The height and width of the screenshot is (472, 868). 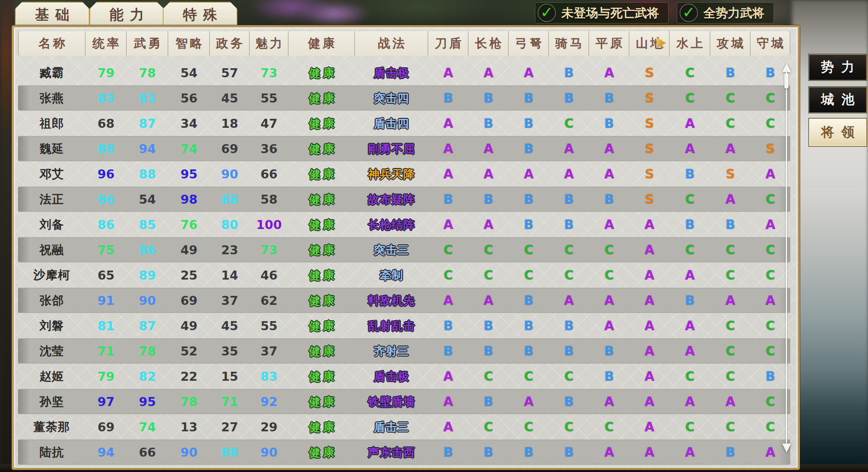 What do you see at coordinates (230, 98) in the screenshot?
I see `stat-politics: 45` at bounding box center [230, 98].